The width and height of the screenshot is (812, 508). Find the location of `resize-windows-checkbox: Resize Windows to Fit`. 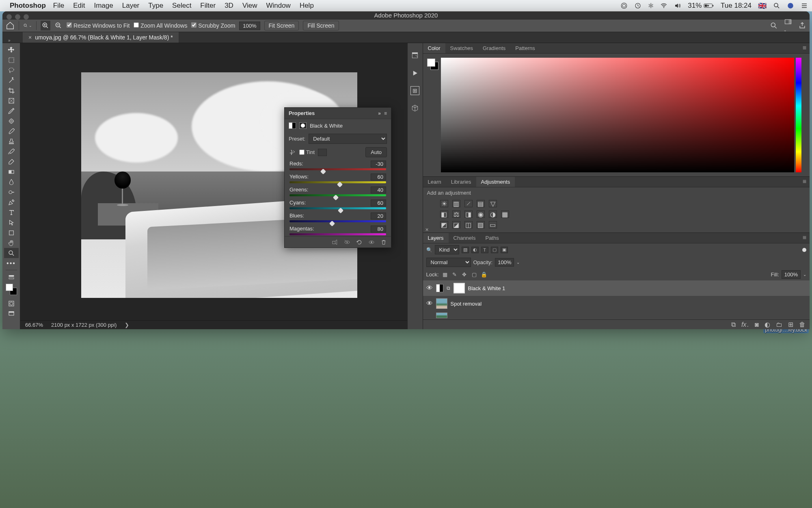

resize-windows-checkbox: Resize Windows to Fit is located at coordinates (98, 26).